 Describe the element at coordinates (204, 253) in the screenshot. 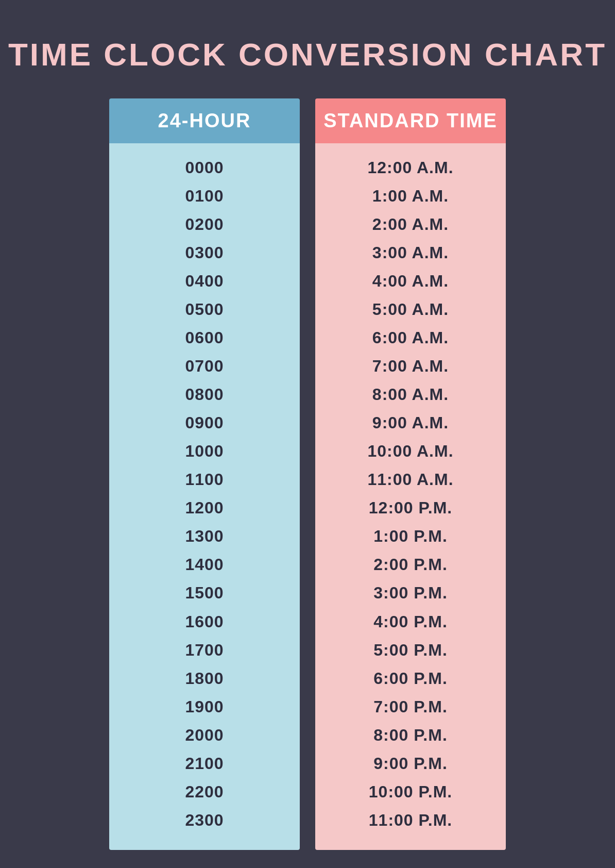

I see `table-row: 0300` at that location.